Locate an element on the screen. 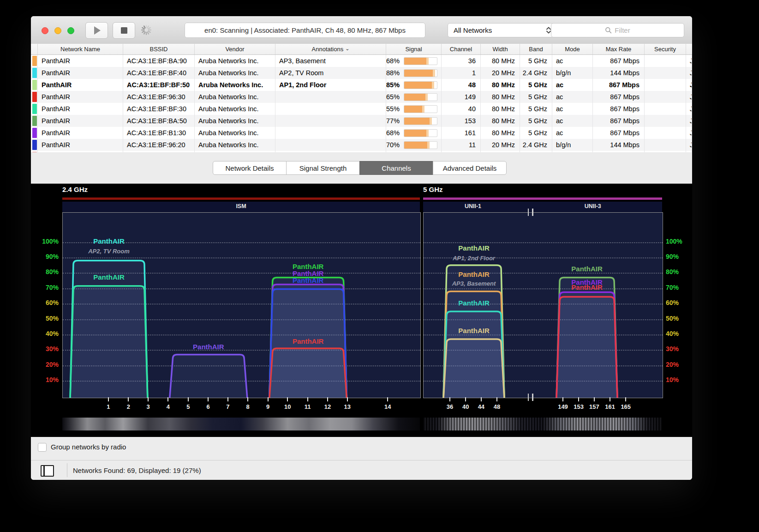 The image size is (759, 532). scan-status-text: en0: Scanning | Associated: PanthAIR, Ch… is located at coordinates (305, 30).